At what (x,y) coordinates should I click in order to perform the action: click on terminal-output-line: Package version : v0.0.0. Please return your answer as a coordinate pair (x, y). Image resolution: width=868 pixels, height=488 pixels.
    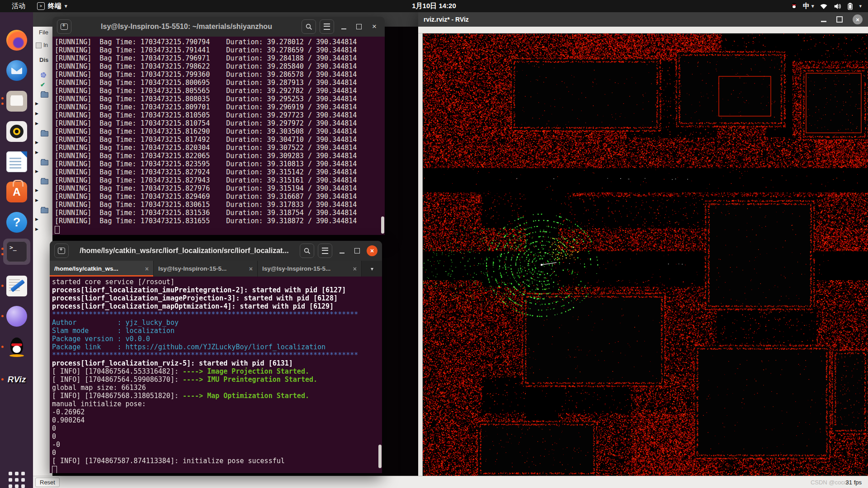
    Looking at the image, I should click on (217, 339).